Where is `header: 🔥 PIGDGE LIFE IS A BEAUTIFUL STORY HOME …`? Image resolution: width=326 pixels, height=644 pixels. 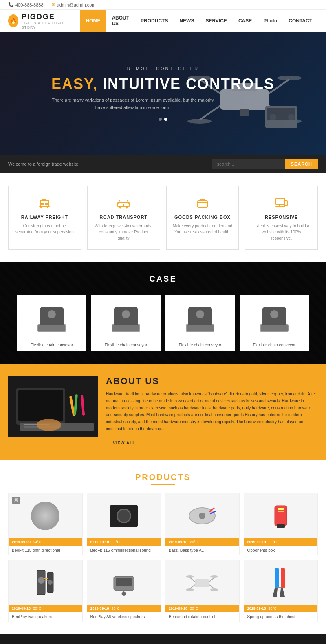 header: 🔥 PIGDGE LIFE IS A BEAUTIFUL STORY HOME … is located at coordinates (163, 21).